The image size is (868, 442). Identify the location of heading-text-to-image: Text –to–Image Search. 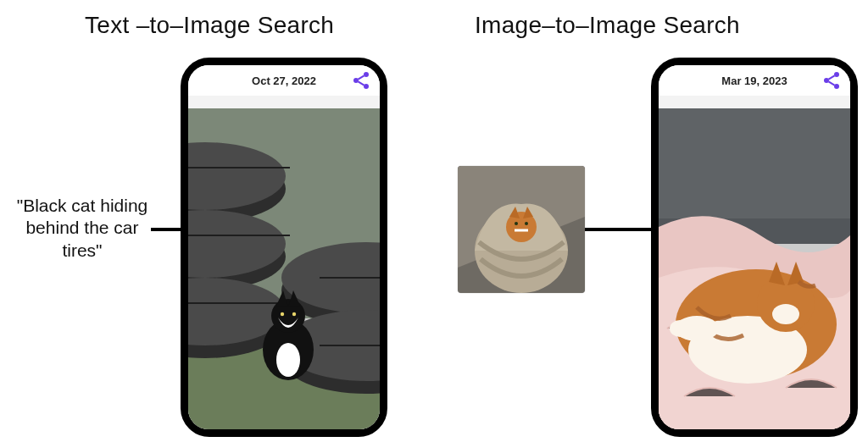
(209, 25).